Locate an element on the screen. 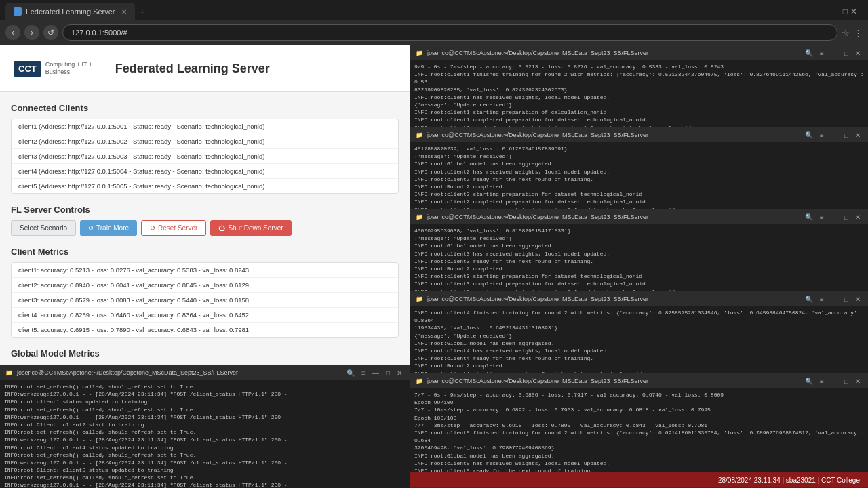 The width and height of the screenshot is (868, 488). terminal-5-minimize-button: — is located at coordinates (834, 381).